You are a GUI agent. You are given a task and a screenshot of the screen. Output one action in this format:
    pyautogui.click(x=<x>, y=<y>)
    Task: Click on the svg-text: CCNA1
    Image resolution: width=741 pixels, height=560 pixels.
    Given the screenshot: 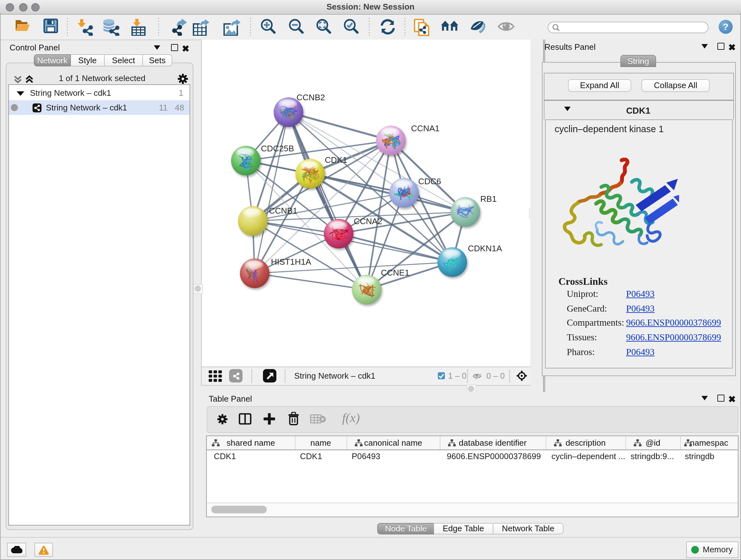 What is the action you would take?
    pyautogui.click(x=425, y=128)
    